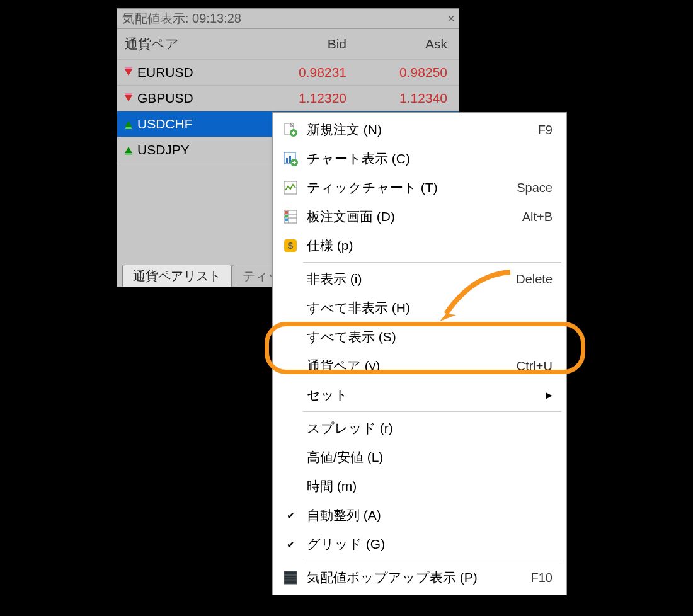 The image size is (693, 616). What do you see at coordinates (420, 337) in the screenshot?
I see `menu-item: すべて表示 (S)` at bounding box center [420, 337].